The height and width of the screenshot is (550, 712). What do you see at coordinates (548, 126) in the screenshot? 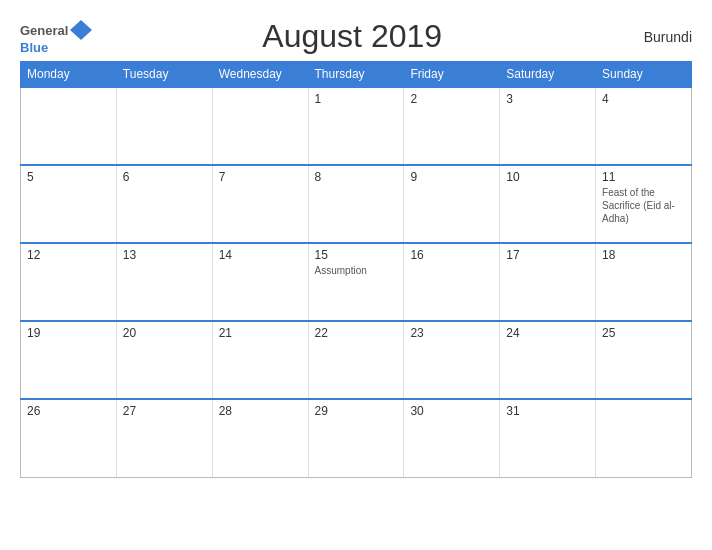
I see `calendar-cell: 3` at bounding box center [548, 126].